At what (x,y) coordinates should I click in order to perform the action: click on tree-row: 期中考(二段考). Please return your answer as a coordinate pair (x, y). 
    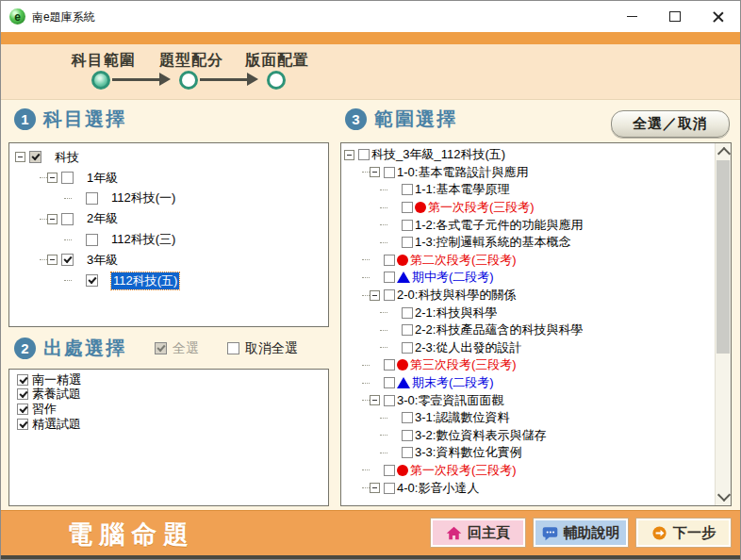
    Looking at the image, I should click on (528, 277).